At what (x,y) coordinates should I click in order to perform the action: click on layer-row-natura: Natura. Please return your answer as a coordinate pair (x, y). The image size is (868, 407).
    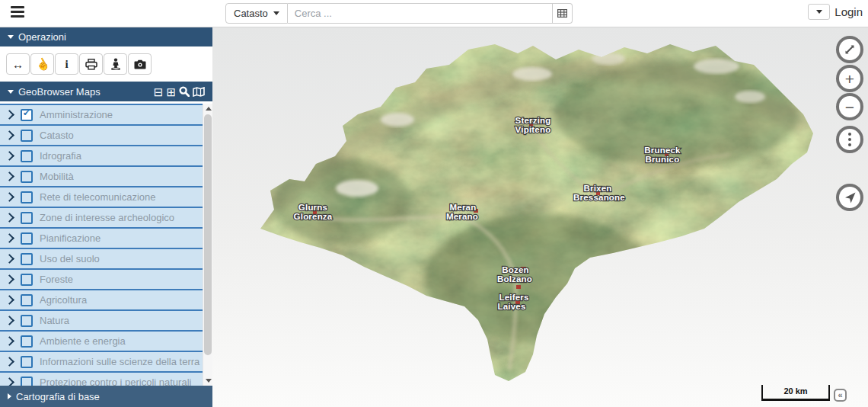
    Looking at the image, I should click on (101, 320).